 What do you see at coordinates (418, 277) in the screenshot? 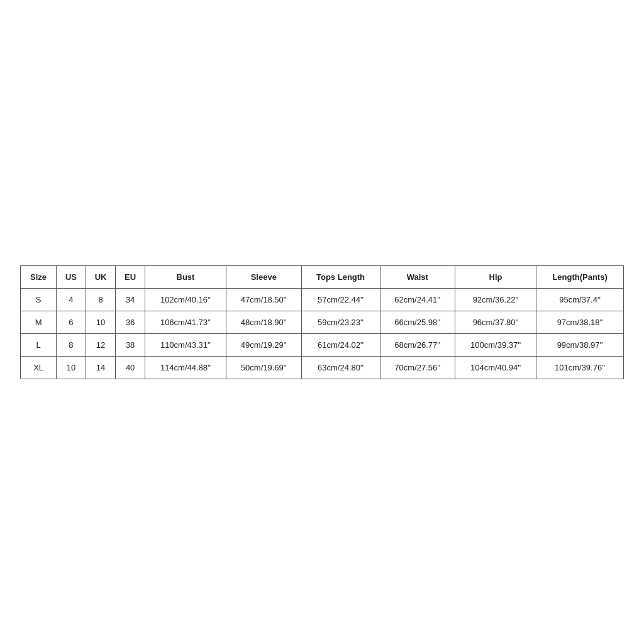
I see `header-waist: Waist` at bounding box center [418, 277].